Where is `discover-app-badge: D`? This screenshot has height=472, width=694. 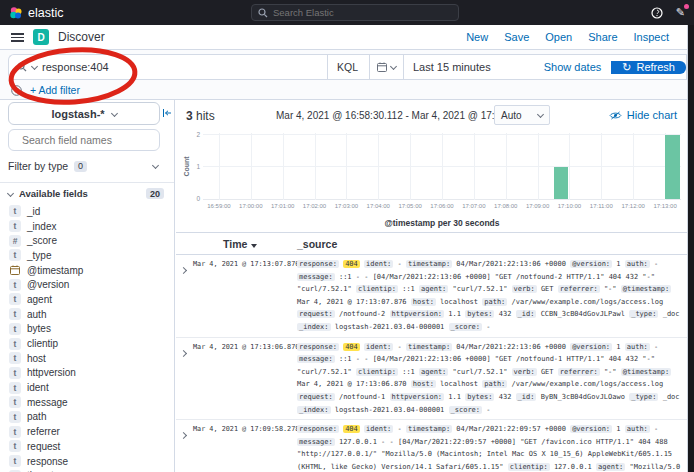 discover-app-badge: D is located at coordinates (41, 37).